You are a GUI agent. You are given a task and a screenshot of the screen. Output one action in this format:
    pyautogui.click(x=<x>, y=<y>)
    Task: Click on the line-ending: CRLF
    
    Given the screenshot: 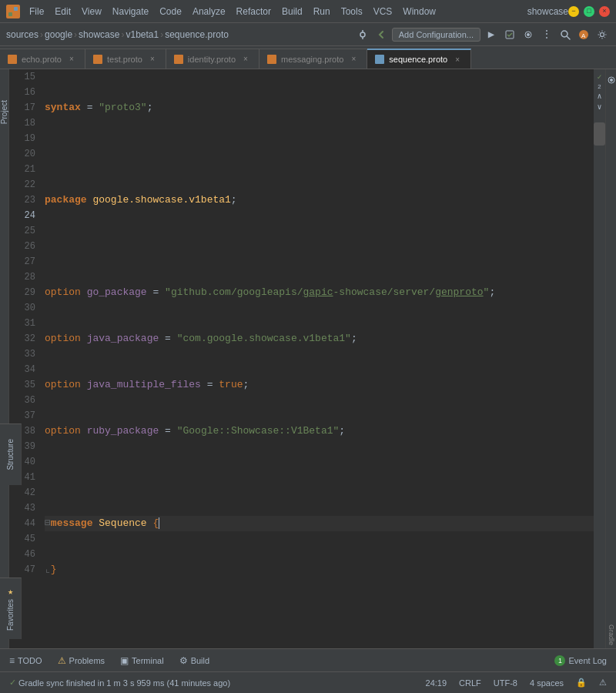 What is the action you would take?
    pyautogui.click(x=470, y=683)
    